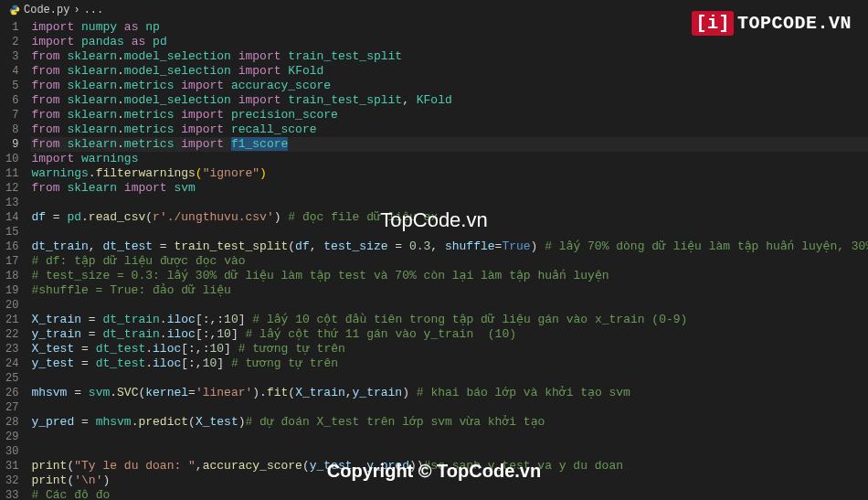 This screenshot has height=500, width=868. What do you see at coordinates (12, 305) in the screenshot?
I see `line-number: 20` at bounding box center [12, 305].